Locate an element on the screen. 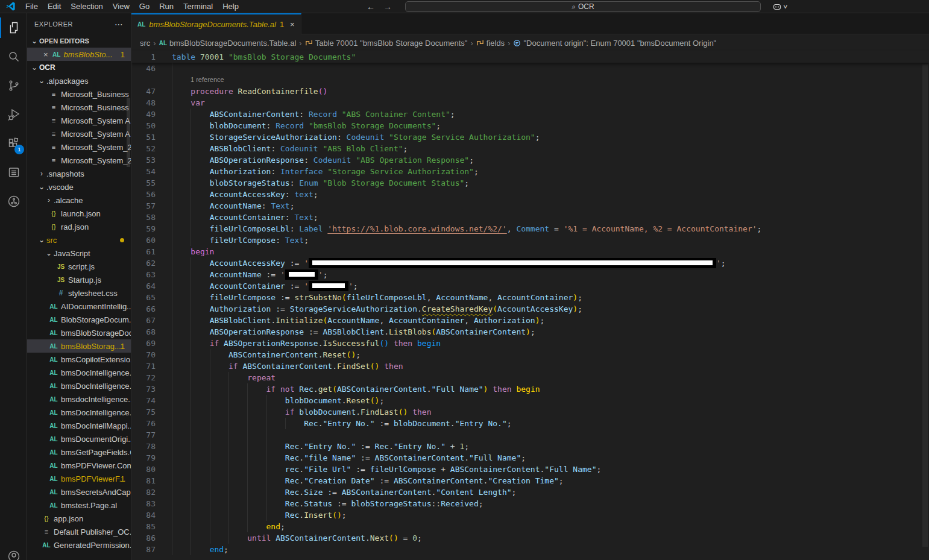  code-line-55: 55 blobStorageStatus: Enum "Blob Storage… is located at coordinates (531, 183).